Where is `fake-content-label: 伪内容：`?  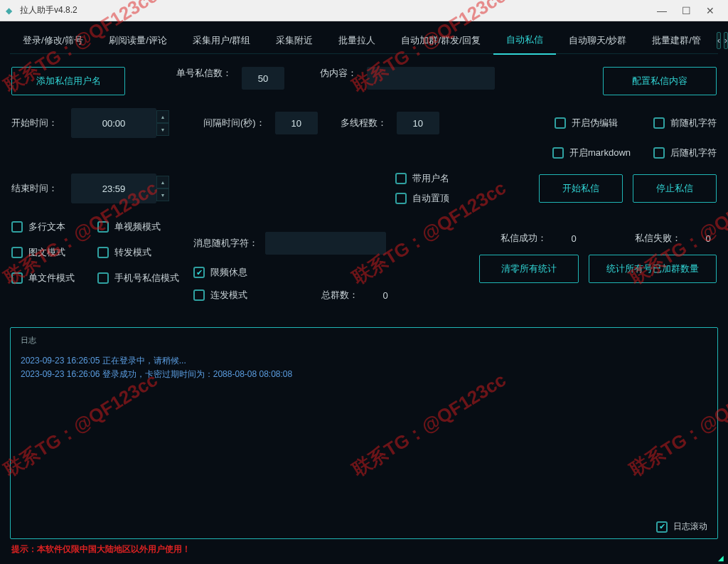
fake-content-label: 伪内容： is located at coordinates (338, 73).